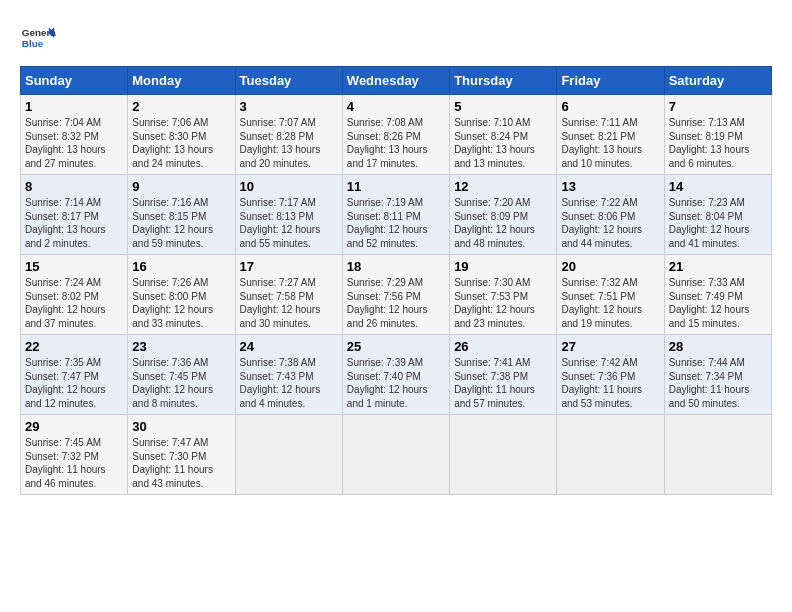 The height and width of the screenshot is (612, 792). Describe the element at coordinates (610, 375) in the screenshot. I see `day-cell: 27Sunrise: 7:42 AM Sunset: 7:36 PM Dayli…` at that location.